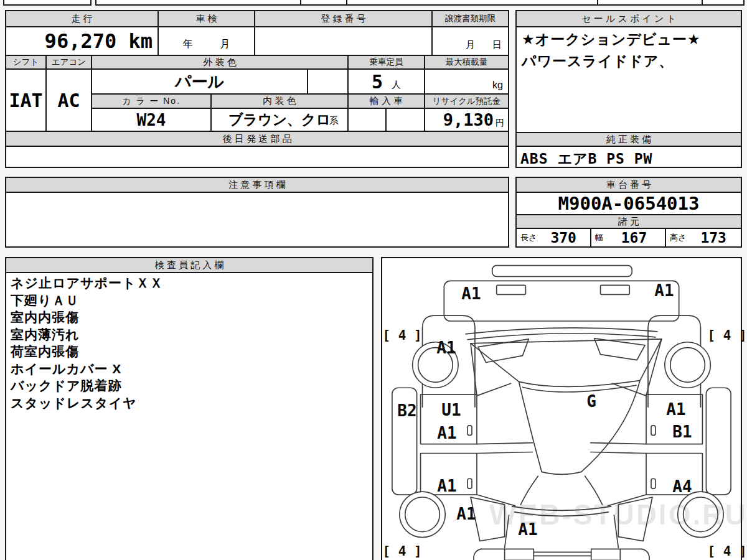 The image size is (747, 560). Describe the element at coordinates (188, 45) in the screenshot. I see `inspection-year-label: 年` at that location.